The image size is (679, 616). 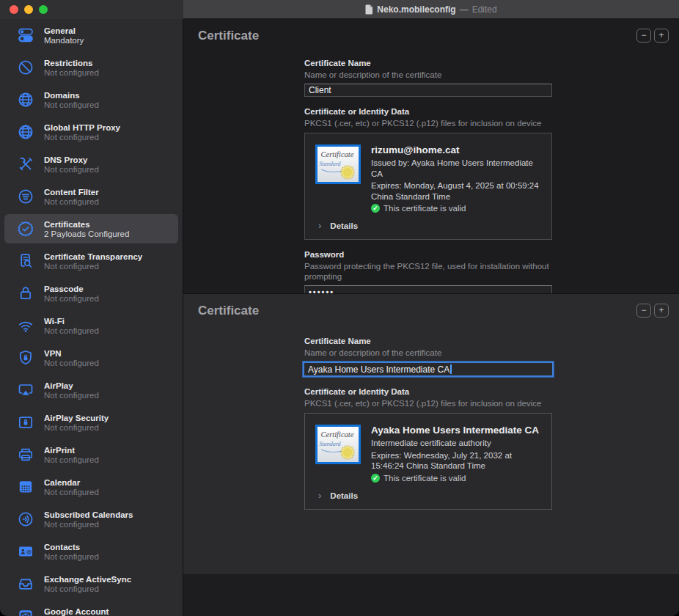 I want to click on sidebar-item-label: Passcode, so click(x=109, y=289).